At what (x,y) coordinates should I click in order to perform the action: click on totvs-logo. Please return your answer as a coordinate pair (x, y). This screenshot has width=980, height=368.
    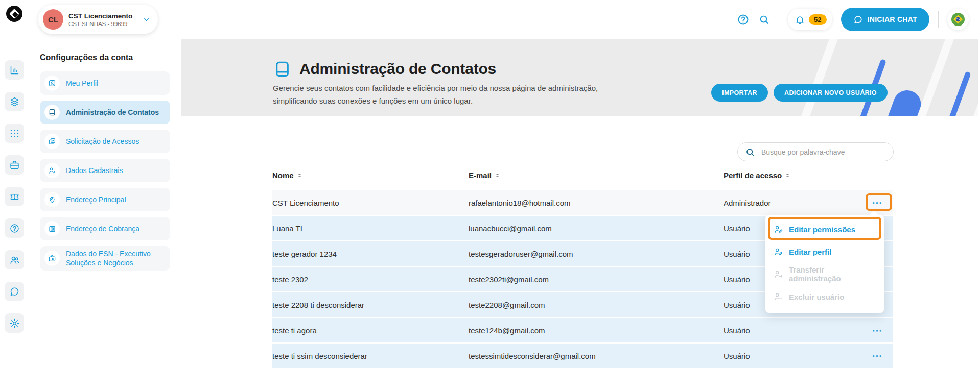
    Looking at the image, I should click on (14, 14).